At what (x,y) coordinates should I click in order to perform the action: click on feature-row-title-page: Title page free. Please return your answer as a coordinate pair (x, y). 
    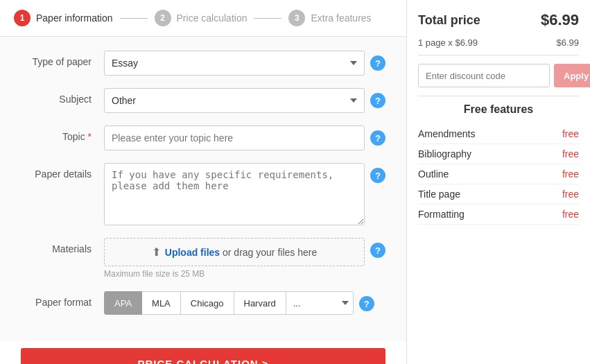
    Looking at the image, I should click on (498, 194).